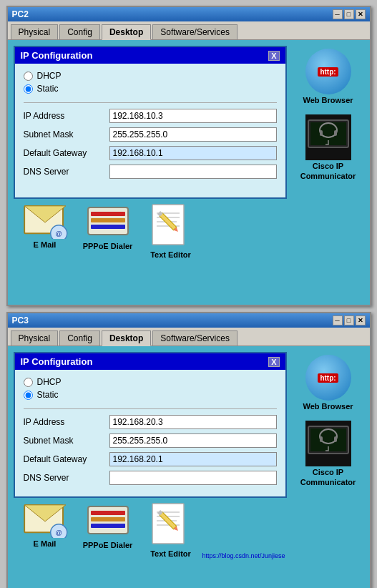 This screenshot has width=377, height=588. What do you see at coordinates (328, 172) in the screenshot?
I see `pc2-side-panel: Web Browser Cisco IP Communicator` at bounding box center [328, 172].